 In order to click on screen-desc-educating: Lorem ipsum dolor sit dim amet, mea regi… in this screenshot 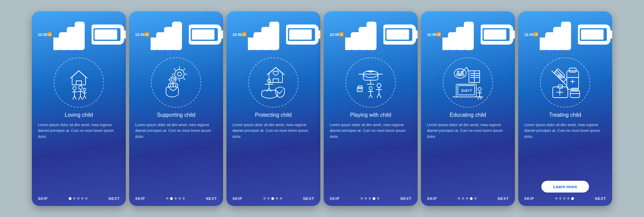, I will do `click(468, 158)`.